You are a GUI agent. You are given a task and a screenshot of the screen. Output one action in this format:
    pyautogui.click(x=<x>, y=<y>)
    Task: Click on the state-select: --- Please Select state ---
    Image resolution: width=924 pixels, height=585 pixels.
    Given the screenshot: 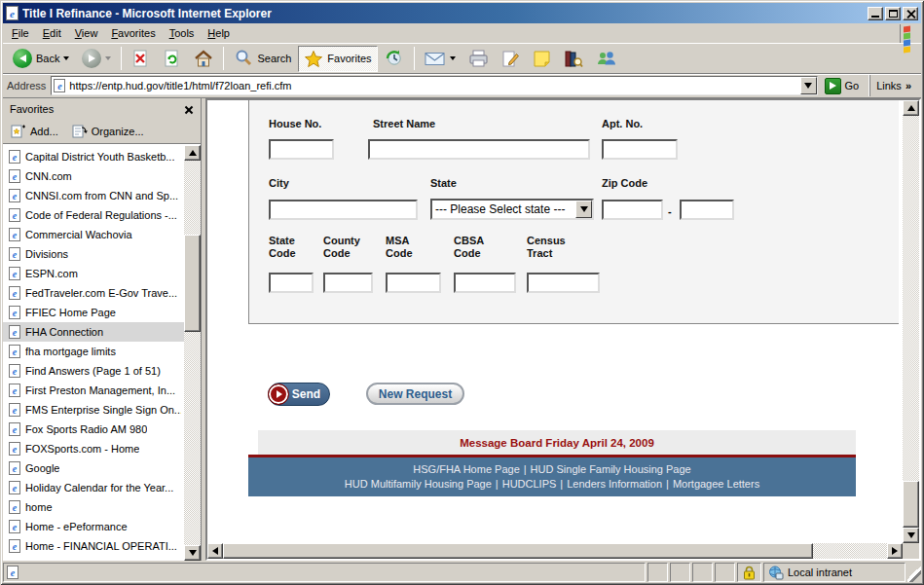 What is the action you would take?
    pyautogui.click(x=512, y=209)
    